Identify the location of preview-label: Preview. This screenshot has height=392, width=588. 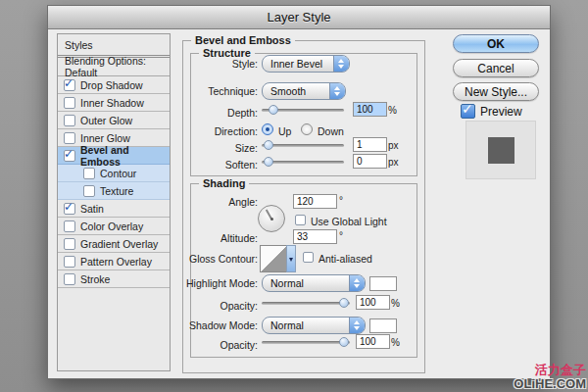
(502, 112).